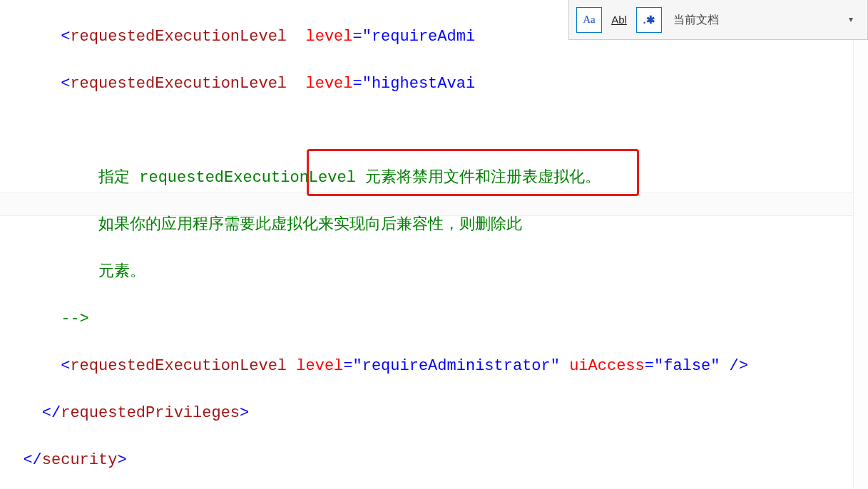  What do you see at coordinates (436, 84) in the screenshot?
I see `code-line: <requestedExecutionLevel level="highestA…` at bounding box center [436, 84].